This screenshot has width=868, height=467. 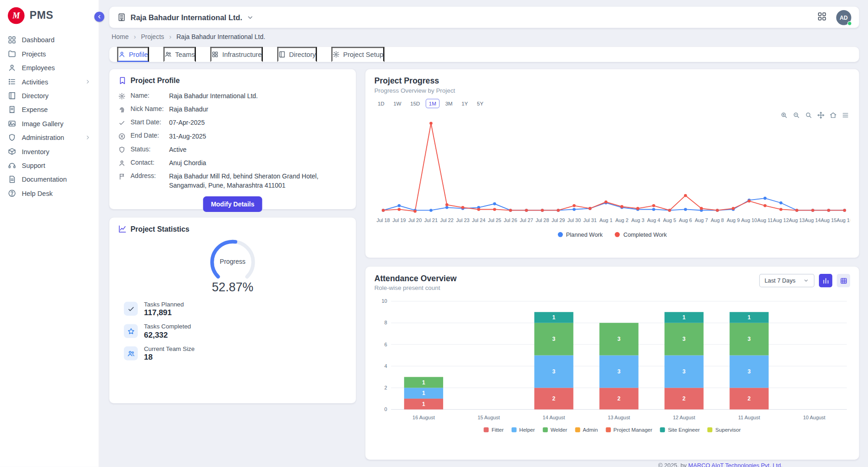 I want to click on legend-item-site-engineer: Site Engineer, so click(x=680, y=429).